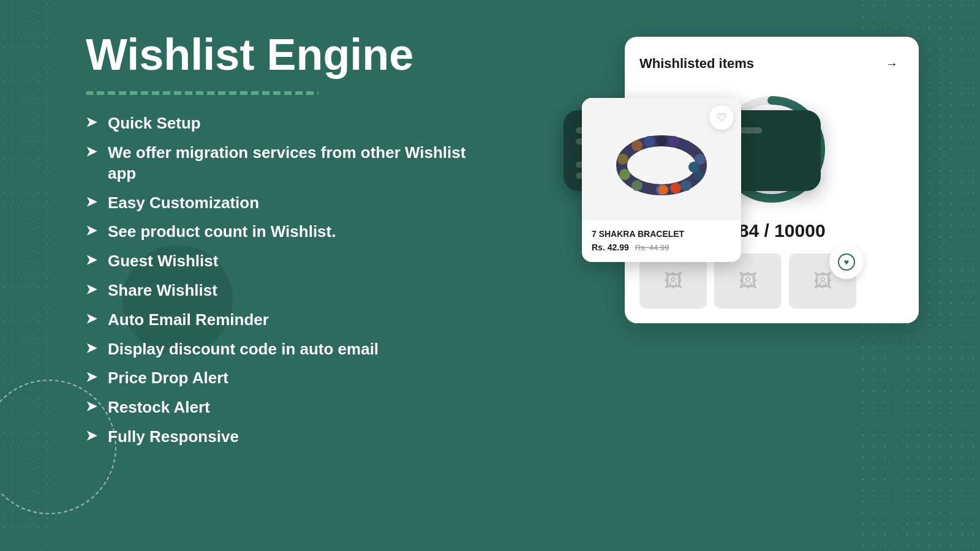 The image size is (980, 551). Describe the element at coordinates (154, 124) in the screenshot. I see `feature-text-quick-setup: Quick Setup` at that location.